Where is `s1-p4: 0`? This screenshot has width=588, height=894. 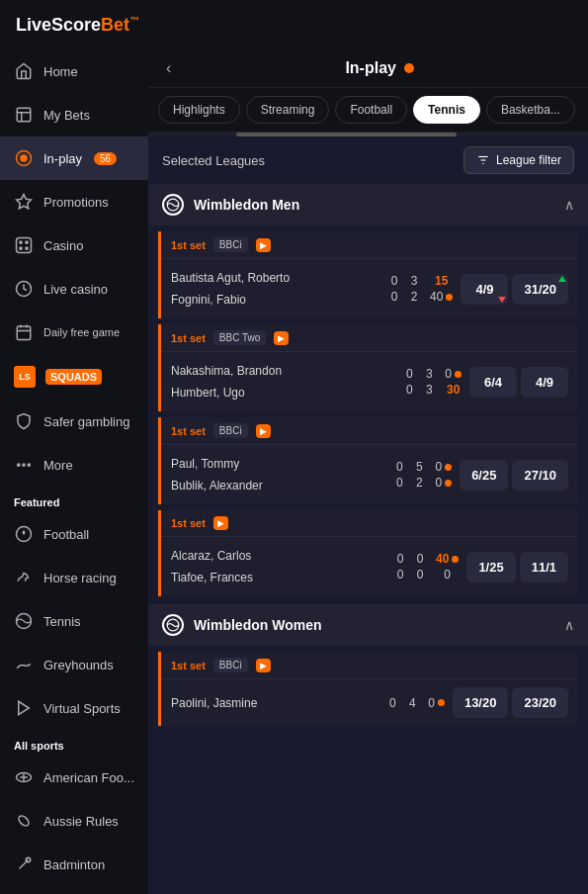 s1-p4: 0 is located at coordinates (409, 390).